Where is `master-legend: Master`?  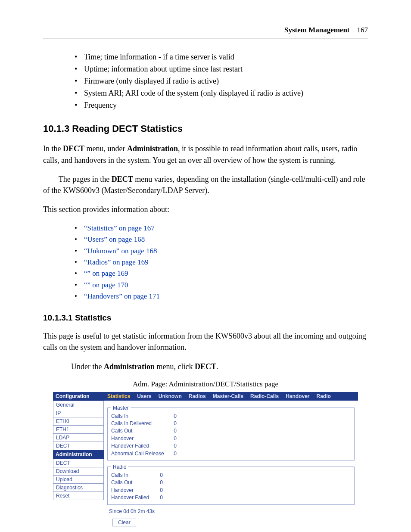 master-legend: Master is located at coordinates (121, 408).